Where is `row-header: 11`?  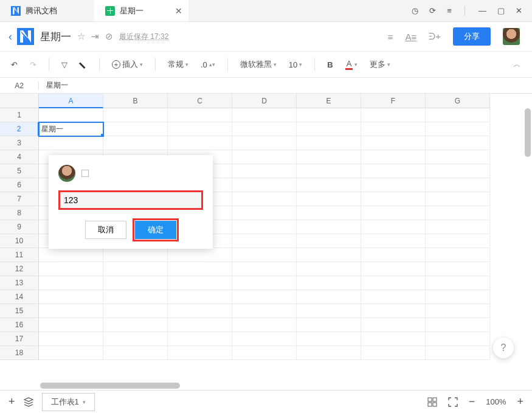
row-header: 11 is located at coordinates (19, 255).